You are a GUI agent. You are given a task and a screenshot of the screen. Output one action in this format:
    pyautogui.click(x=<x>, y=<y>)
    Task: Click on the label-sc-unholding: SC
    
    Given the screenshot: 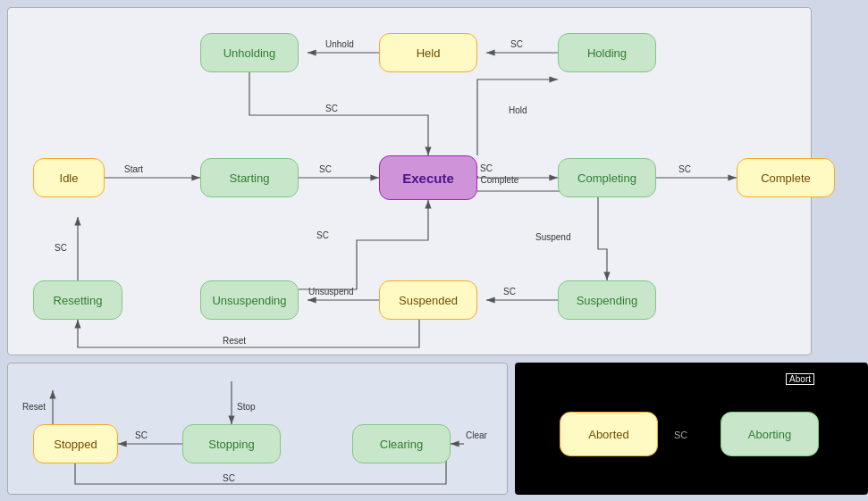 What is the action you would take?
    pyautogui.click(x=332, y=109)
    